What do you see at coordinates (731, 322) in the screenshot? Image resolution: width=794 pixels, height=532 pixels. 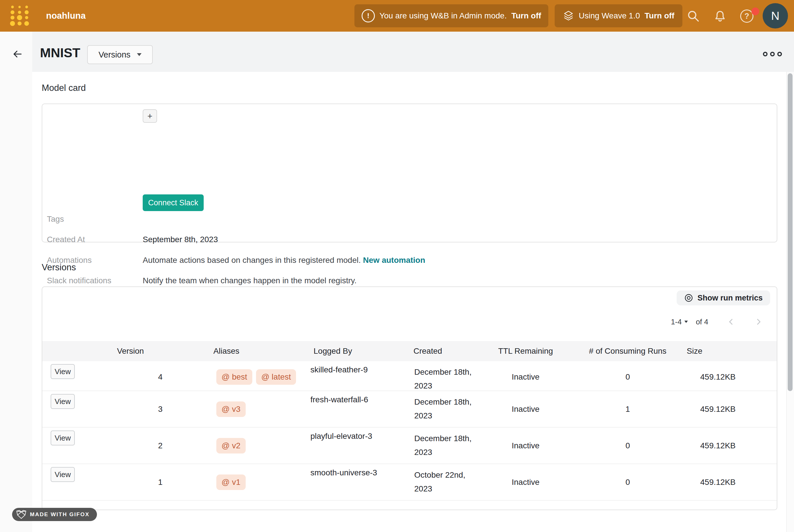 I see `chevron-left-icon` at bounding box center [731, 322].